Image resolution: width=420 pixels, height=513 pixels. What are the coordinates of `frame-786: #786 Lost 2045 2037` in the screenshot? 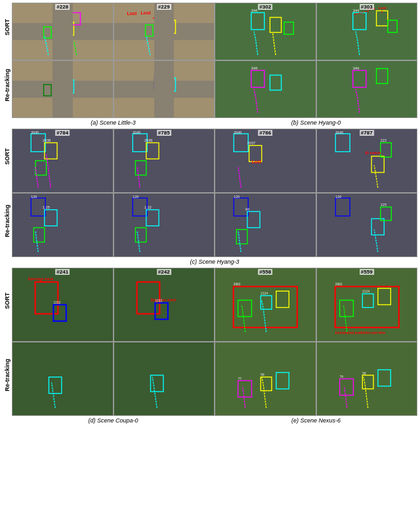 It's located at (265, 161).